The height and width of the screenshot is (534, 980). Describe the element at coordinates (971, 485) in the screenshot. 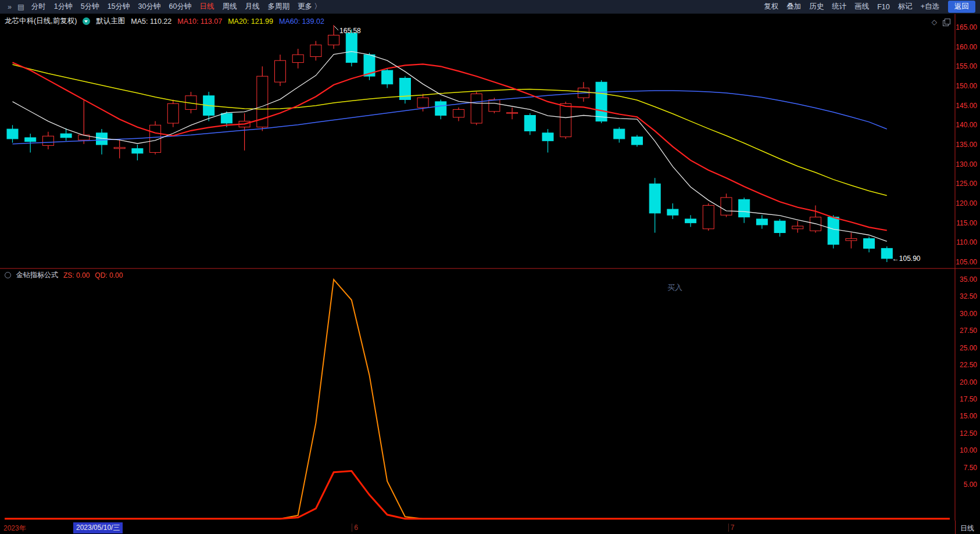

I see `svg-text: 5.00` at that location.